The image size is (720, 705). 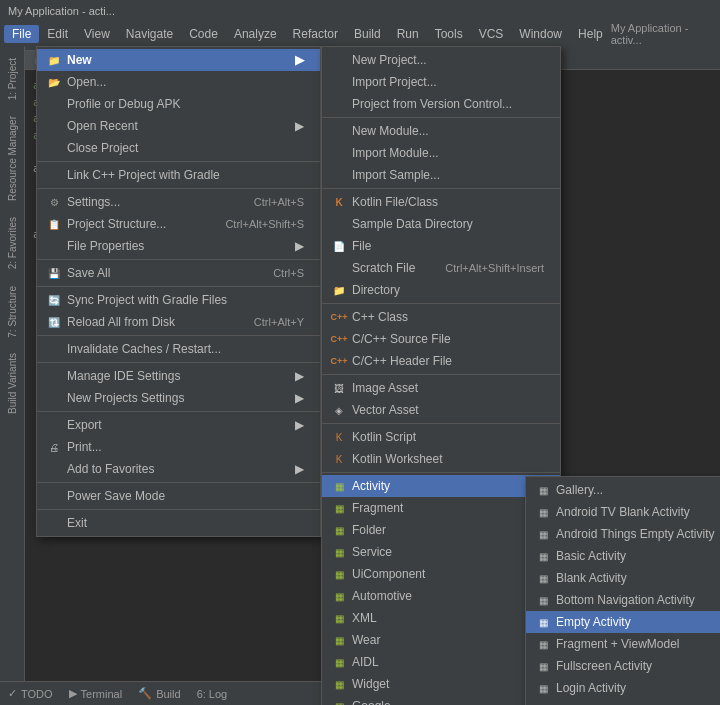 I want to click on profile-icon, so click(x=54, y=104).